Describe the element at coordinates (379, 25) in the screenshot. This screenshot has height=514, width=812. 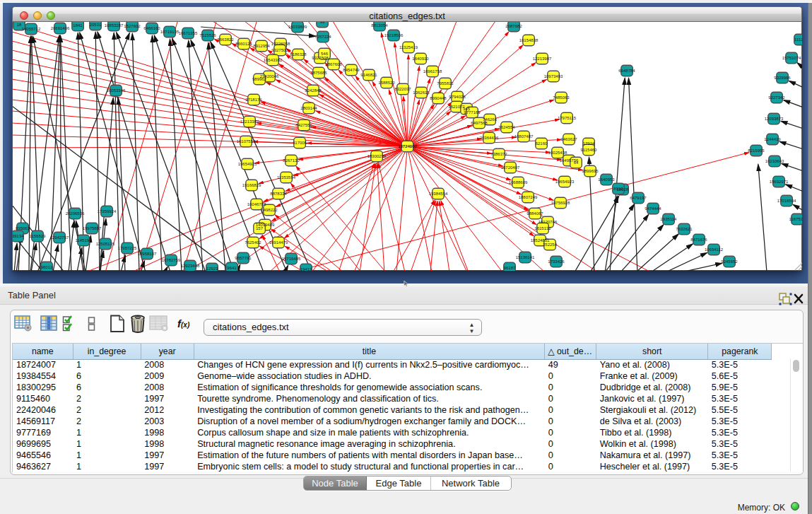
I see `svg-text: 8813054` at that location.